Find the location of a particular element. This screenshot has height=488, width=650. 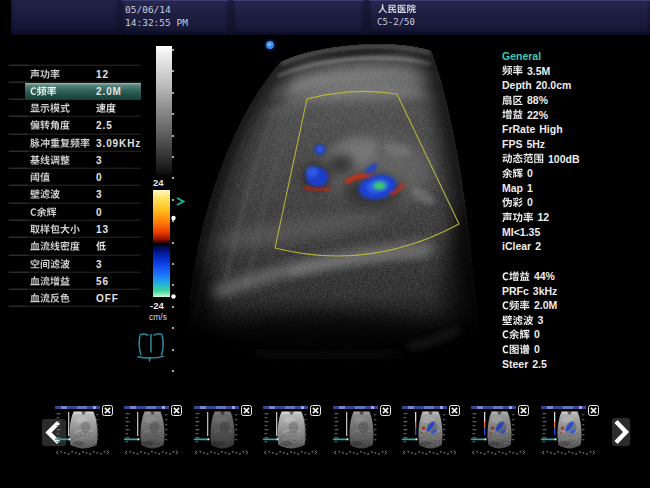

info-label: MI<1.35 is located at coordinates (521, 232).